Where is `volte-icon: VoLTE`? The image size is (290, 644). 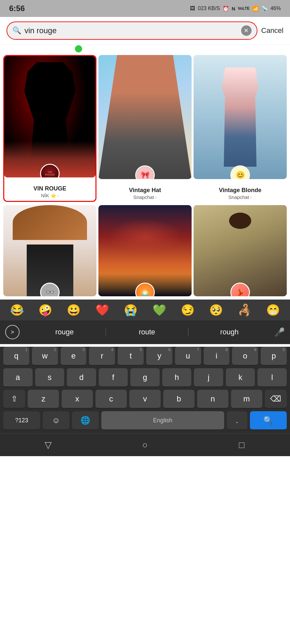 volte-icon: VoLTE is located at coordinates (244, 8).